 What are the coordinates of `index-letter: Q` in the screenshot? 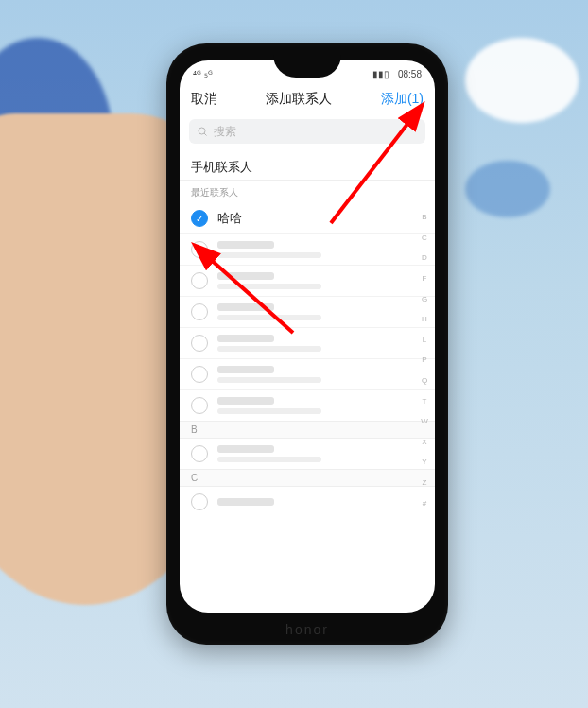 It's located at (424, 380).